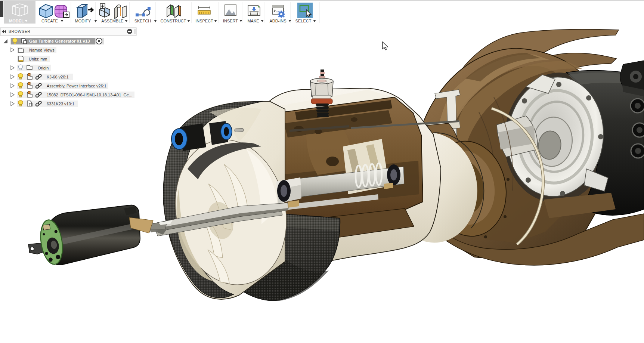 Image resolution: width=644 pixels, height=343 pixels. Describe the element at coordinates (50, 21) in the screenshot. I see `svg-text: CREATE` at that location.